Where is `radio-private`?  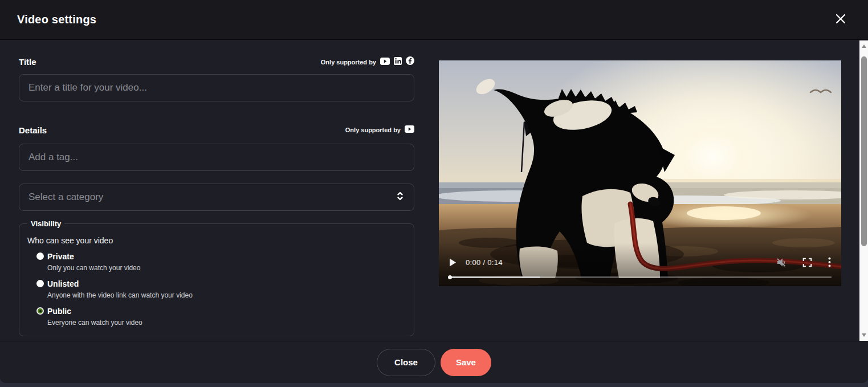 radio-private is located at coordinates (40, 256).